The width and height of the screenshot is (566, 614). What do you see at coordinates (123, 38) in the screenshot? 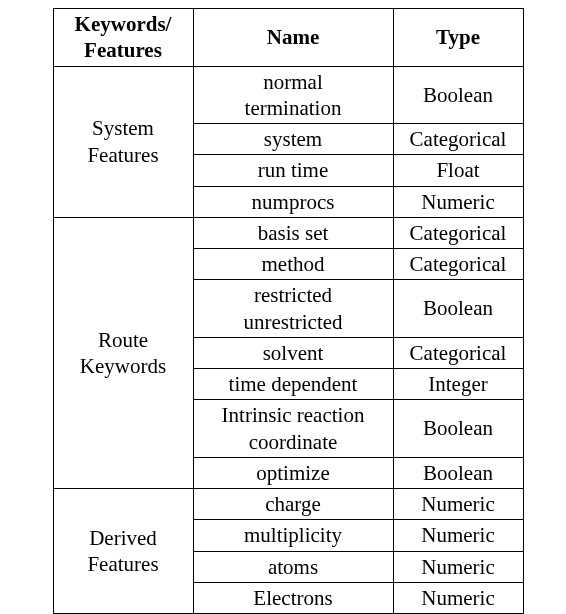
I see `header-keywords-features: Keywords/ Features` at bounding box center [123, 38].